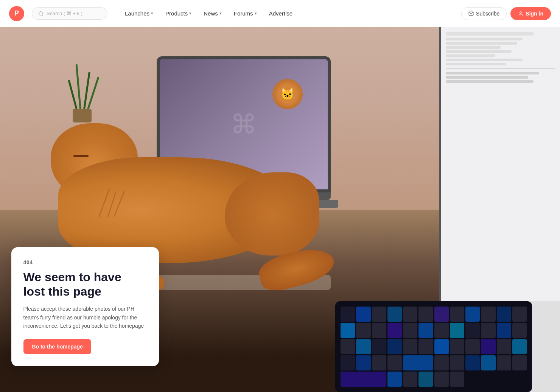 This screenshot has width=560, height=392. I want to click on user-icon, so click(521, 14).